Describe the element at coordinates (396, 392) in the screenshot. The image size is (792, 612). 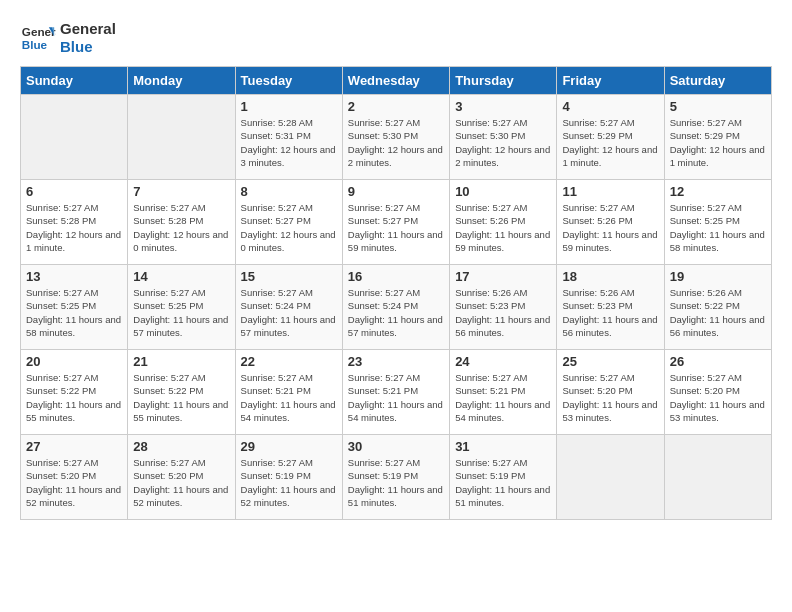
I see `calendar-cell: 23Sunrise: 5:27 AM Sunset: 5:21 PM Dayli…` at that location.